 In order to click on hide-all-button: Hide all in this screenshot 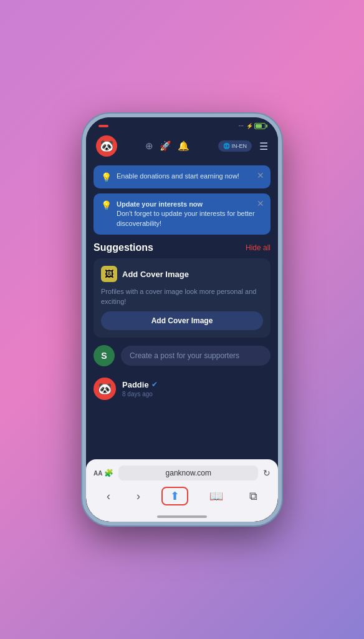, I will do `click(258, 248)`.